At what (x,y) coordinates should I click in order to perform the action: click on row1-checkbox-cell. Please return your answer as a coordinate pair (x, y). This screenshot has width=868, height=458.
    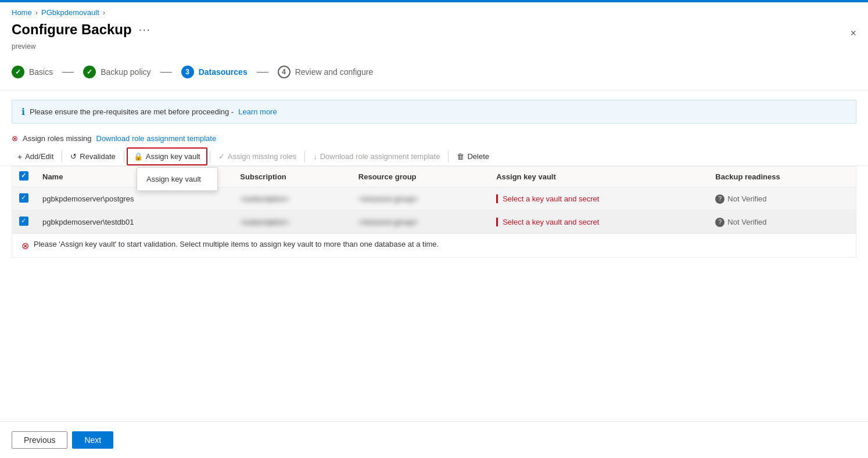
    Looking at the image, I should click on (24, 199).